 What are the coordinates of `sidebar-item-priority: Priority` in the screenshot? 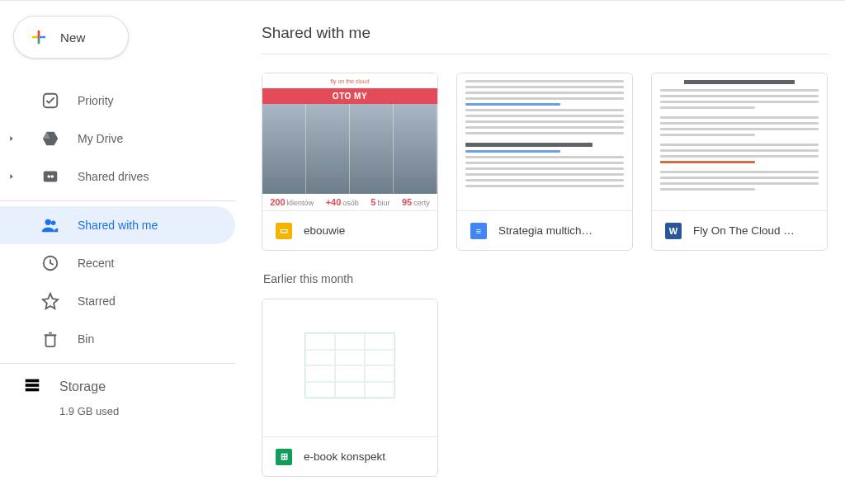 It's located at (117, 101).